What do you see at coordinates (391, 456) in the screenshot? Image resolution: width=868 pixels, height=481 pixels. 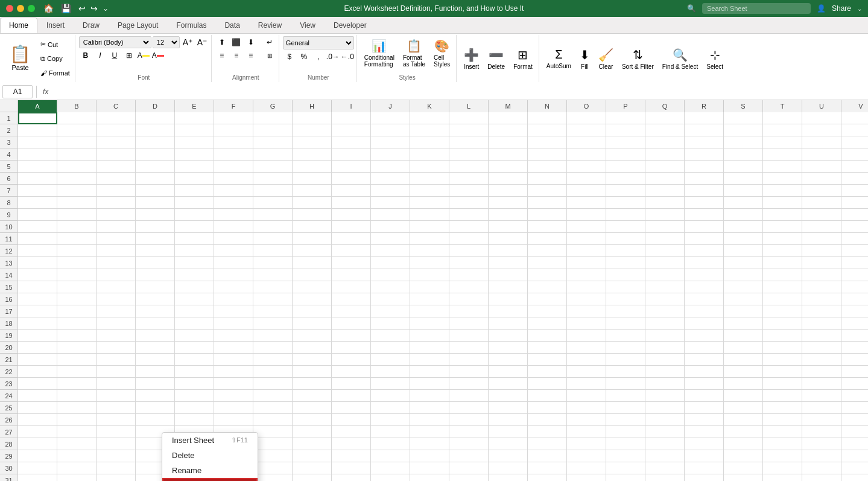 I see `cell-J29` at bounding box center [391, 456].